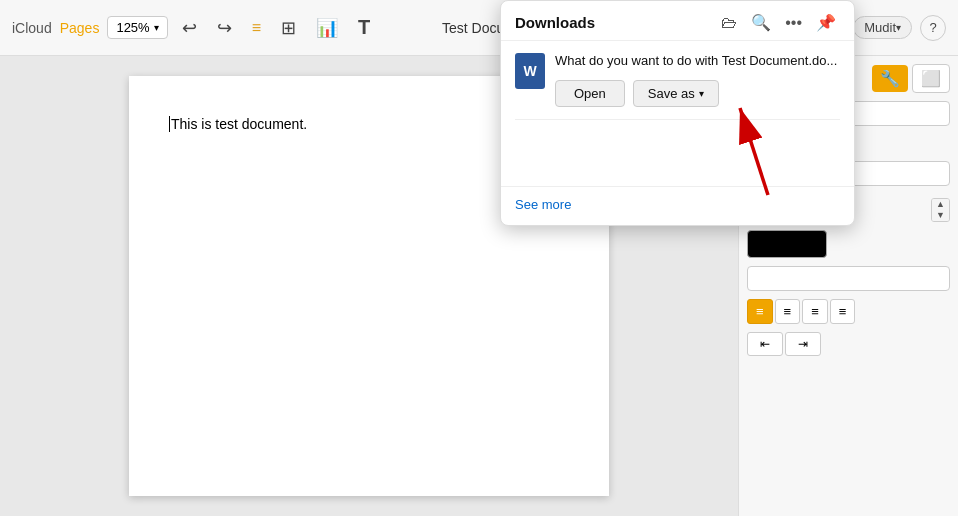  What do you see at coordinates (848, 344) in the screenshot?
I see `indent-buttons-row: ⇤ ⇥` at bounding box center [848, 344].